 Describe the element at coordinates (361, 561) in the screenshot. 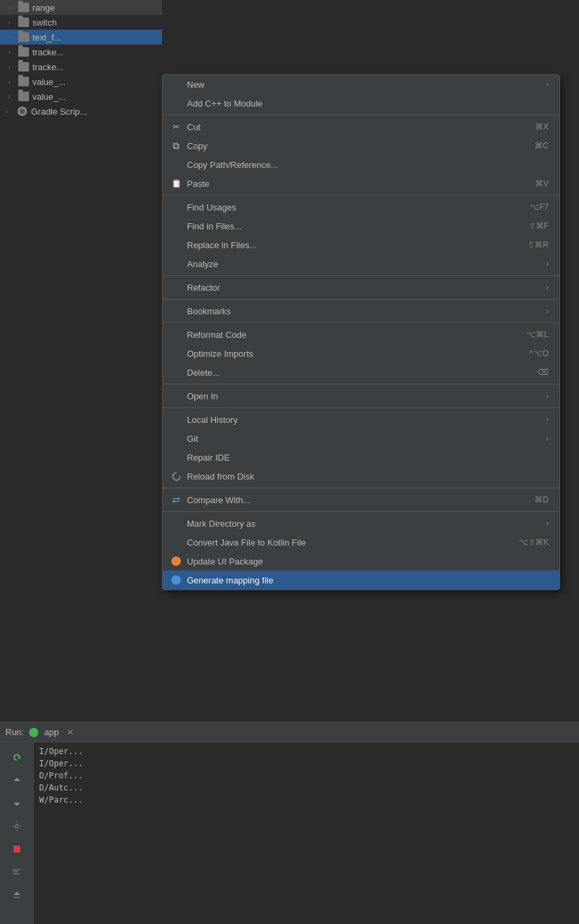

I see `menu-item-update-ui: Update UI Package` at that location.